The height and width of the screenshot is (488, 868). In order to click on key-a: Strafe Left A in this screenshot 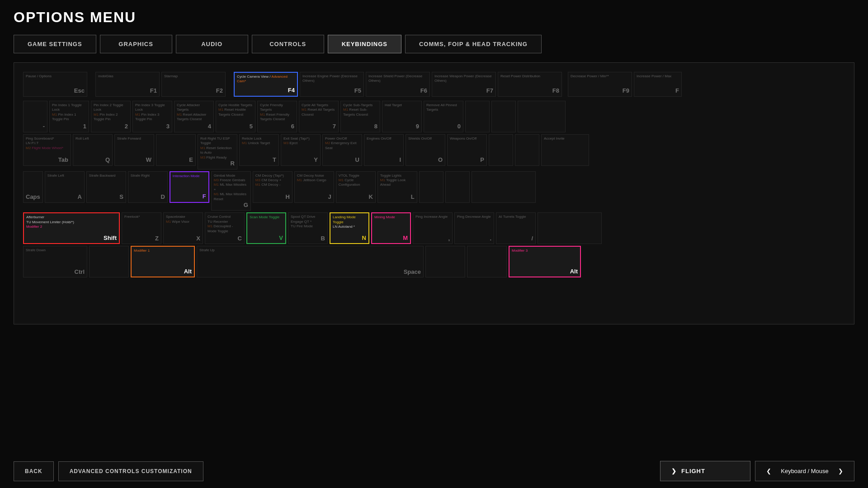, I will do `click(65, 187)`.